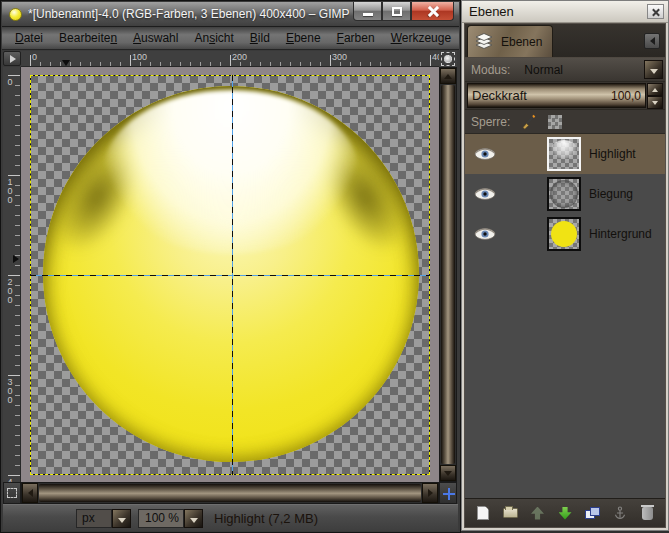  I want to click on opacity-label: Deckkraft, so click(500, 96).